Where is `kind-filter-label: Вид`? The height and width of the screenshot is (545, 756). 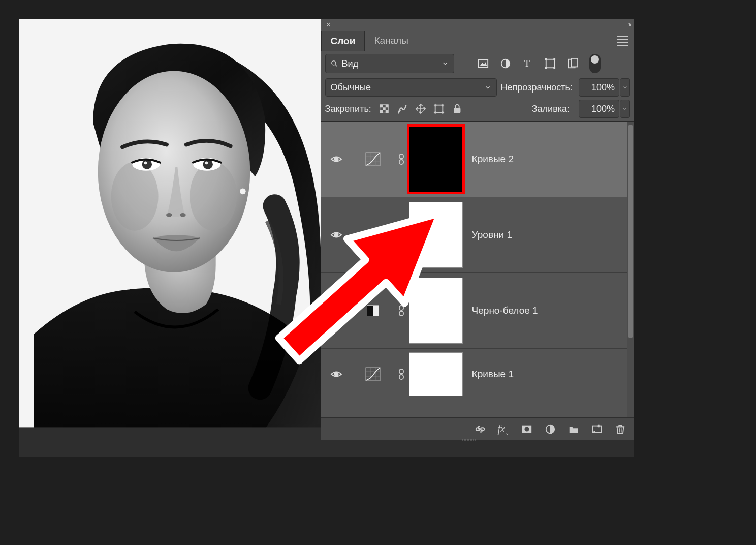
kind-filter-label: Вид is located at coordinates (390, 64).